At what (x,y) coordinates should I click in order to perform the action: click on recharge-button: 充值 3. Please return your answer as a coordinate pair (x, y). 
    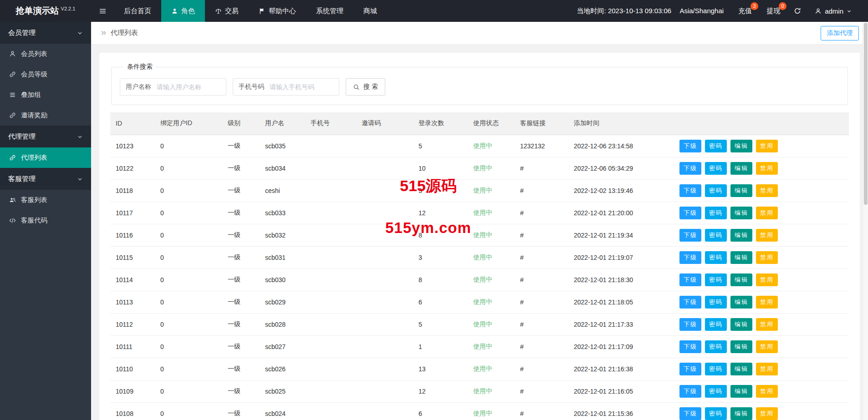
    Looking at the image, I should click on (745, 11).